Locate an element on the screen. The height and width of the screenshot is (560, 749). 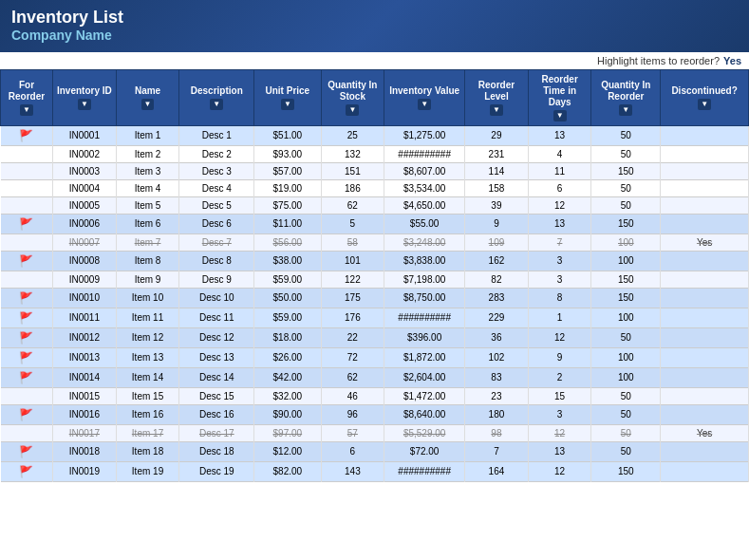
inventory-id: IN0001 is located at coordinates (85, 135).